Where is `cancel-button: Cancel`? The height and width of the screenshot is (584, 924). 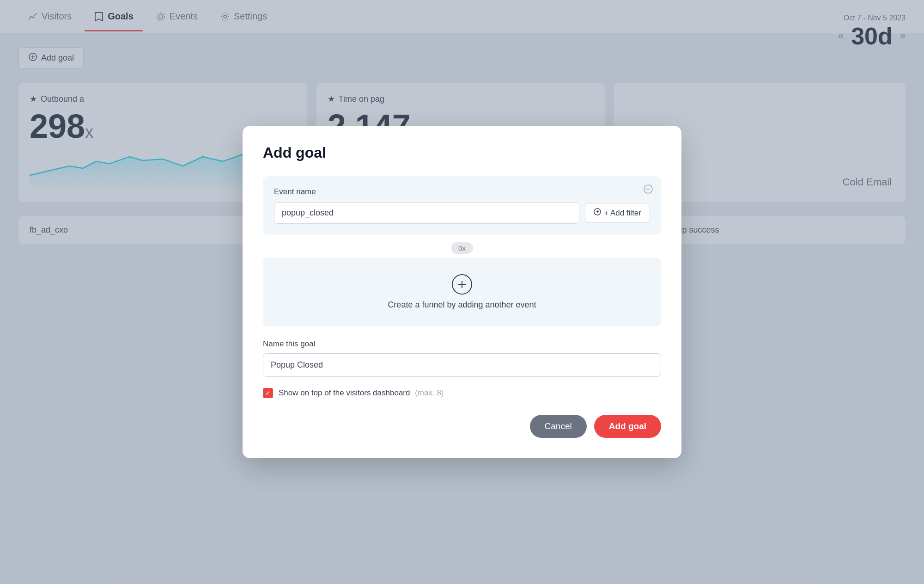
cancel-button: Cancel is located at coordinates (558, 426).